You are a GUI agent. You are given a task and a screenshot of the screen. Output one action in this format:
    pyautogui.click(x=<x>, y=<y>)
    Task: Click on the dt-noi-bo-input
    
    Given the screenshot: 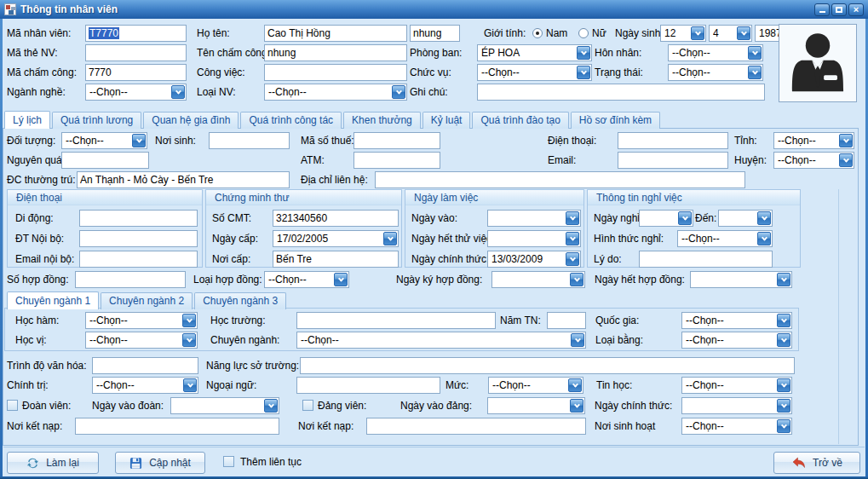 What is the action you would take?
    pyautogui.click(x=138, y=239)
    